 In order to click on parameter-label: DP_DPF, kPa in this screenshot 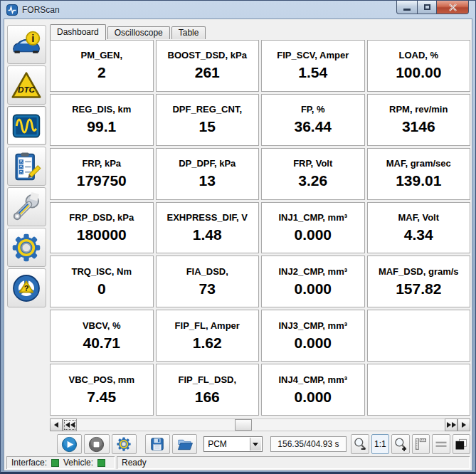, I will do `click(207, 164)`.